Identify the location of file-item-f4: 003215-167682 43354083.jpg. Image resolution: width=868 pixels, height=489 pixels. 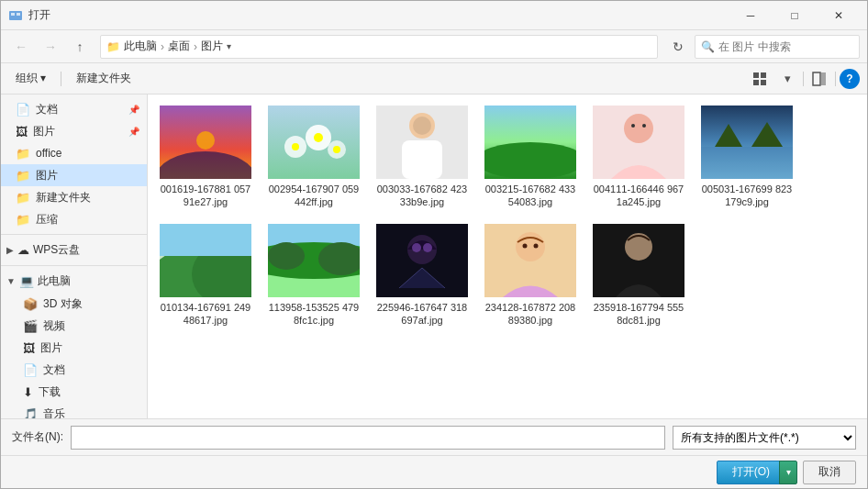
(530, 158).